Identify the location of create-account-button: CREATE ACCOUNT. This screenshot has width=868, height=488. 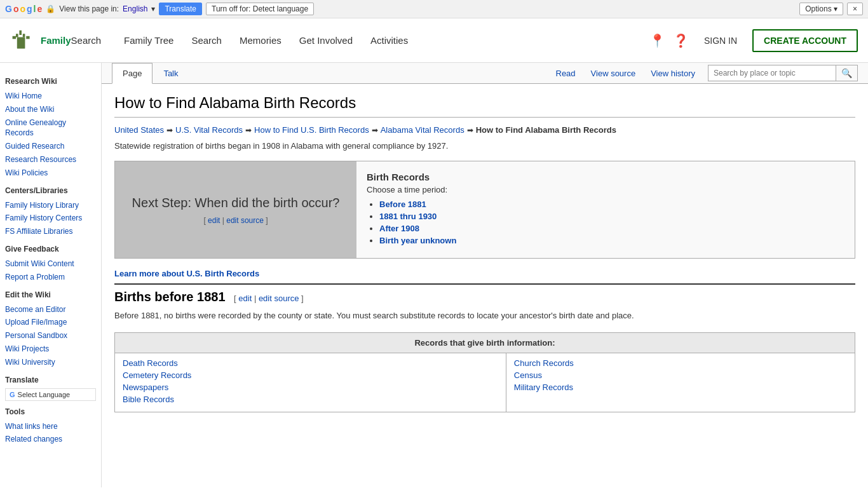
(805, 41).